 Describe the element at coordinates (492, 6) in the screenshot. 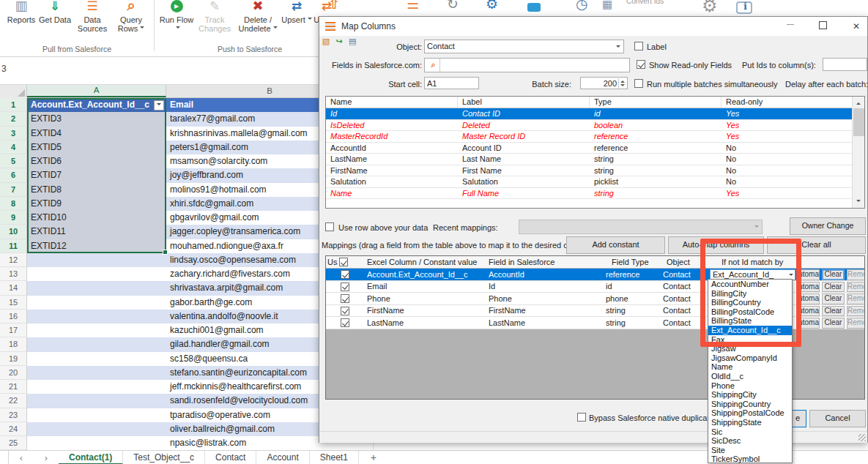

I see `wrench-icon` at that location.